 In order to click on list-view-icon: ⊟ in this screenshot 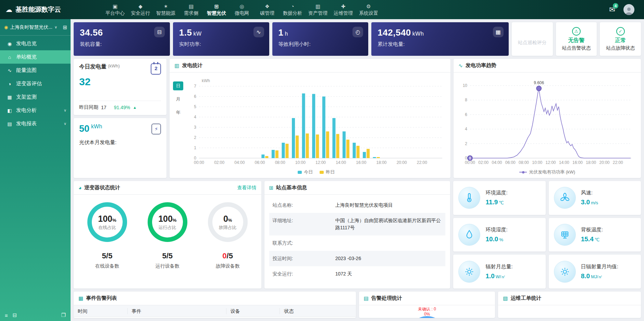, I will do `click(15, 315)`.